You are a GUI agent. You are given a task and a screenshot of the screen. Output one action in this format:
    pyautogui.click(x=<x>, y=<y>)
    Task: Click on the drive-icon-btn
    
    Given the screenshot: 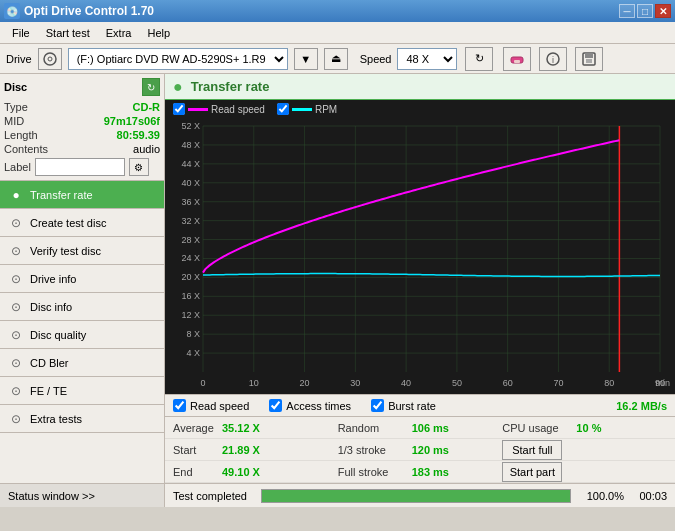 What is the action you would take?
    pyautogui.click(x=50, y=59)
    